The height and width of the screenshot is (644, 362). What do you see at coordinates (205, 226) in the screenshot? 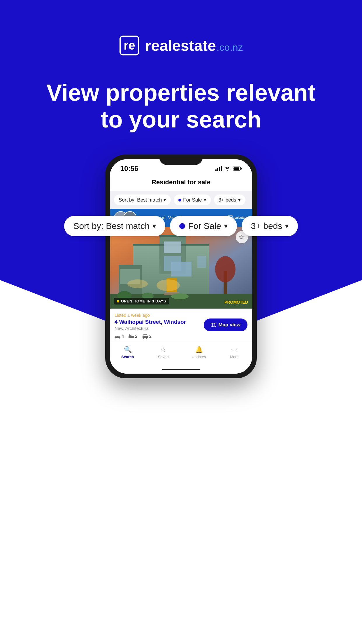
I see `sale-type-label: For Sale` at bounding box center [205, 226].